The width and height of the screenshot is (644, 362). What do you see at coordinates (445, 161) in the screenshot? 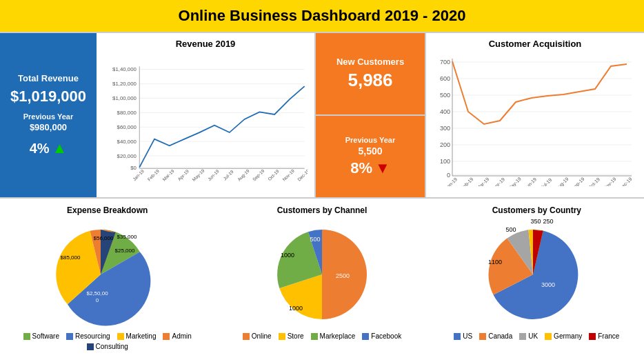
I see `svg-text: 100` at bounding box center [445, 161].